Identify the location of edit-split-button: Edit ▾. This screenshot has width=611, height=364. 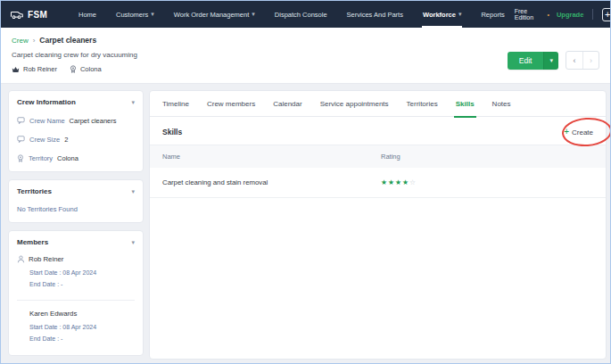
(533, 61).